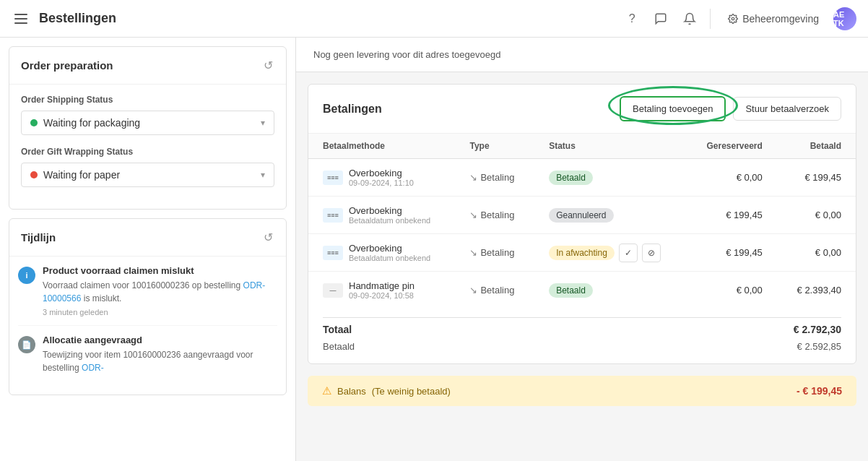 This screenshot has height=461, width=868. I want to click on topbar-left: Bestellingen, so click(311, 19).